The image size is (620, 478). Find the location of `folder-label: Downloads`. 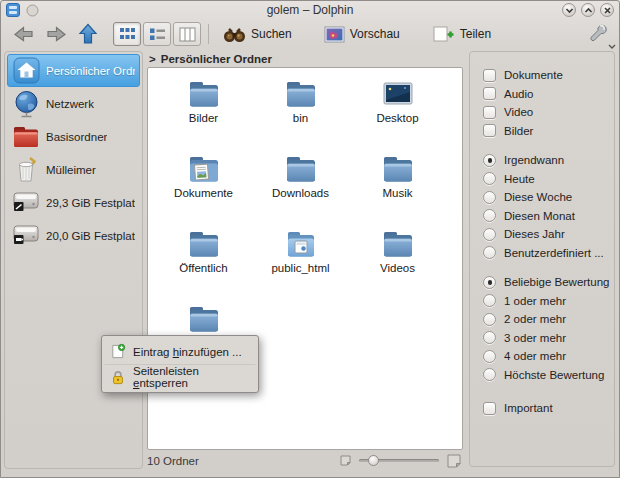

folder-label: Downloads is located at coordinates (300, 193).